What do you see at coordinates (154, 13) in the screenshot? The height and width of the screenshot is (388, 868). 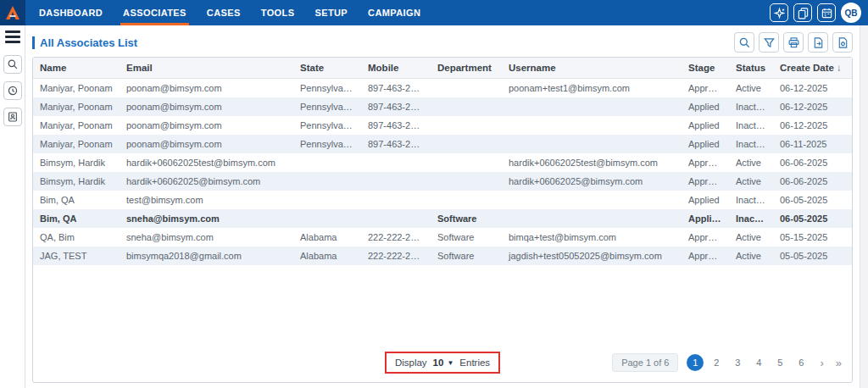 I see `nav-item-associates: ASSOCIATES` at bounding box center [154, 13].